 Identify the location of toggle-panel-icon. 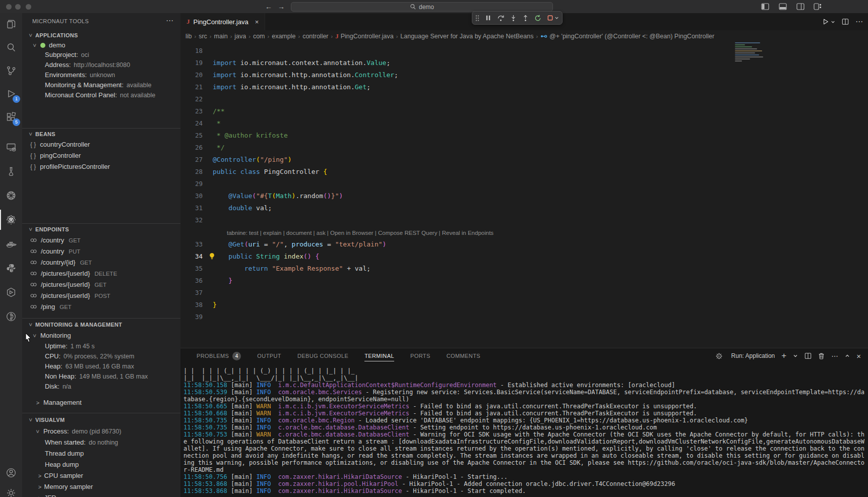
(783, 7).